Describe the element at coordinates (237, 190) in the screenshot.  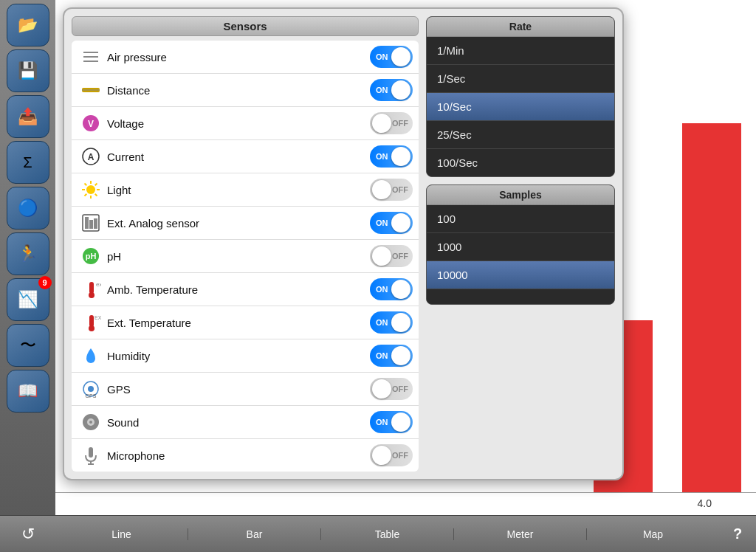
I see `light-label: Light` at that location.